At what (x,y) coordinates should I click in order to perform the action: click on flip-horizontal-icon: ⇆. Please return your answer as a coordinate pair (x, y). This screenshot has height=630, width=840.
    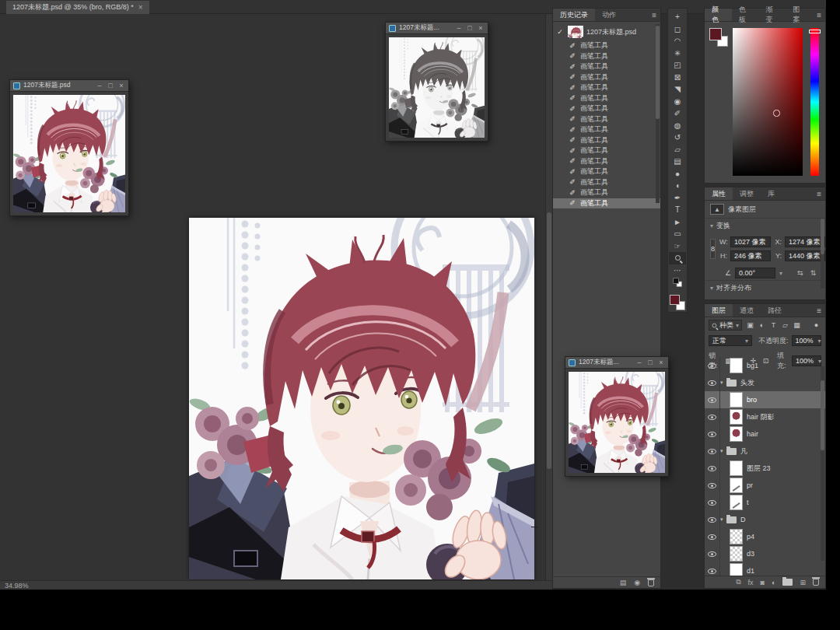
    Looking at the image, I should click on (800, 273).